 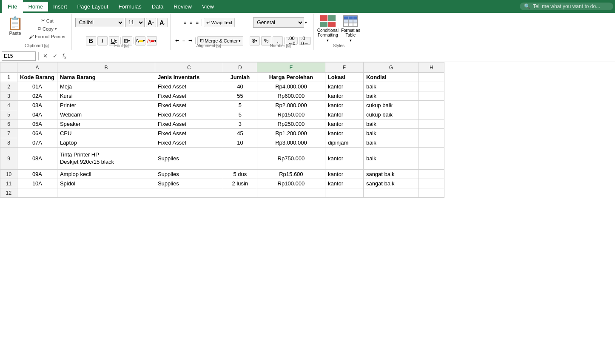 I want to click on cell-G11: sangat baik, so click(x=391, y=184).